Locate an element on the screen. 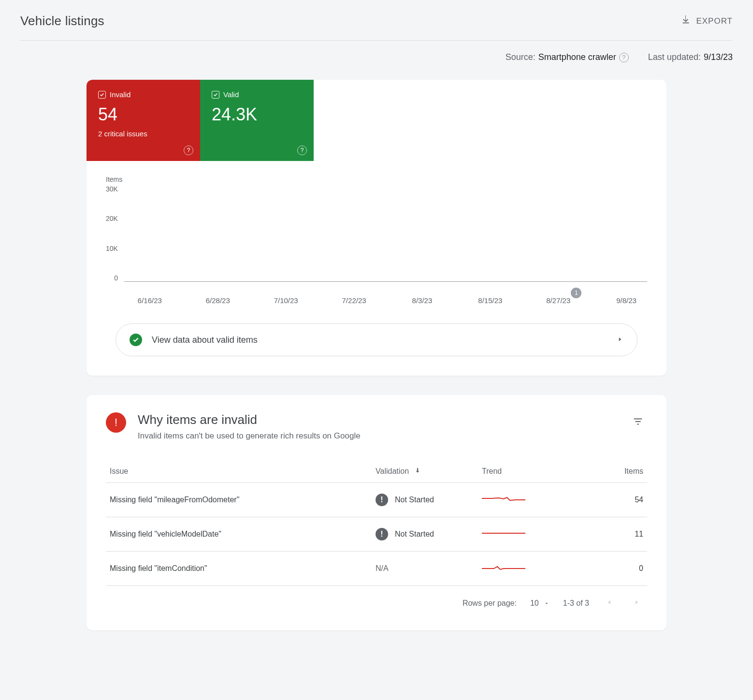 This screenshot has width=753, height=700. rows-per-page-label: Rows per page: is located at coordinates (490, 603).